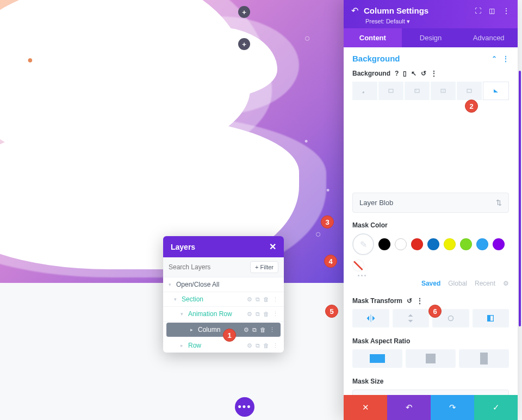 Image resolution: width=522 pixels, height=420 pixels. I want to click on expand-icon: ⛶, so click(478, 11).